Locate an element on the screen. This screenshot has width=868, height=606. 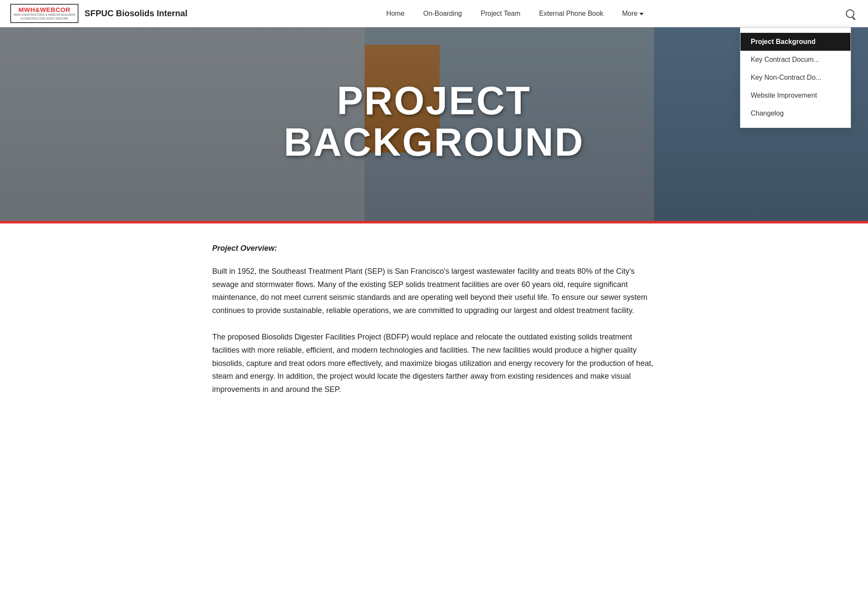
logo-box: MWH&WEBCOR MWH CONSTRUCTORS & WEBCOR BUI… is located at coordinates (44, 14).